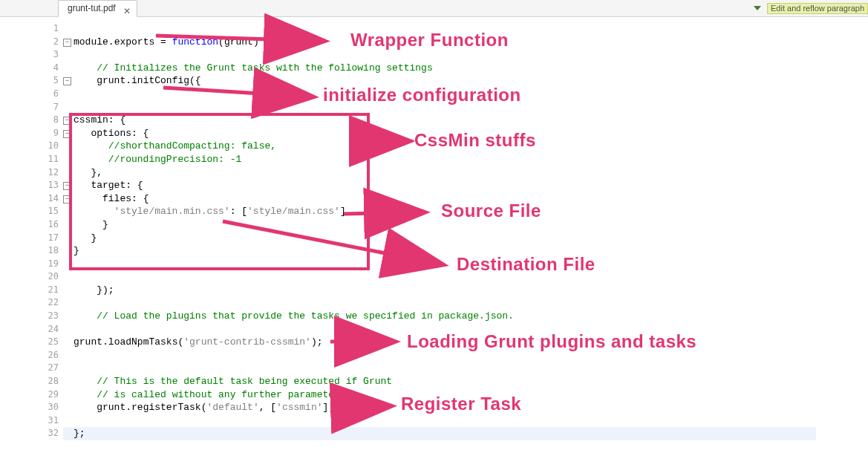 The height and width of the screenshot is (453, 868). Describe the element at coordinates (98, 9) in the screenshot. I see `tab-grunt-tut: grunt-tut.pdf ✕` at that location.